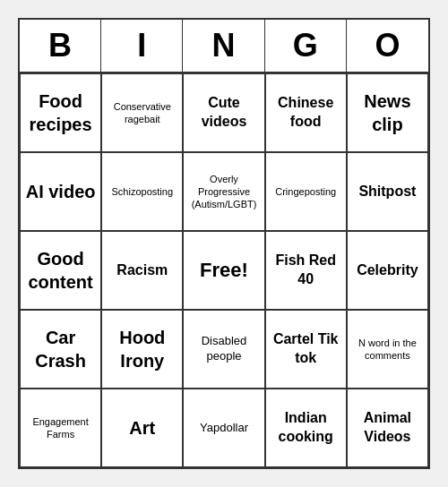 The width and height of the screenshot is (448, 487). I want to click on cell-22: Yapdollar, so click(224, 428).